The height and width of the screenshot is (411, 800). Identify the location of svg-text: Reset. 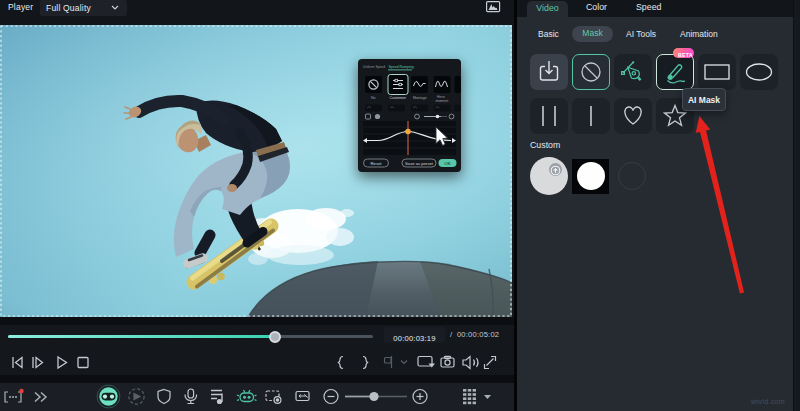
(377, 164).